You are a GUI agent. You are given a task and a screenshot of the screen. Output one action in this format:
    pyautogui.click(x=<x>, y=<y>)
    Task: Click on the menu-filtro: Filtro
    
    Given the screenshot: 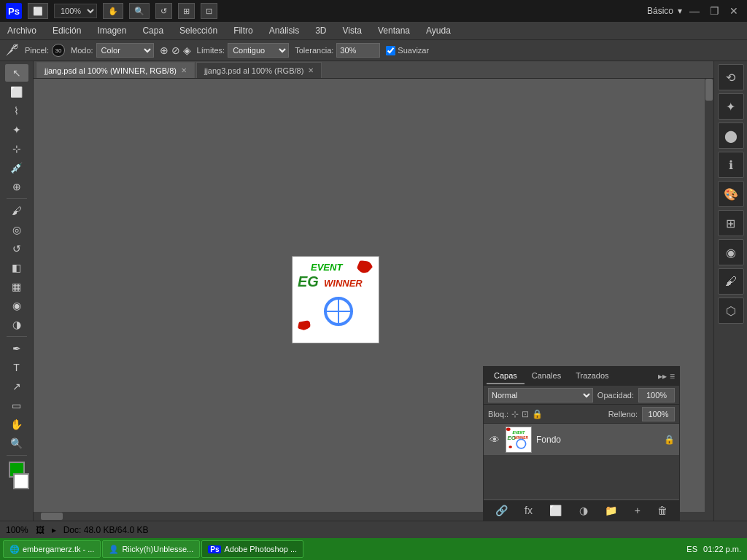 What is the action you would take?
    pyautogui.click(x=244, y=31)
    